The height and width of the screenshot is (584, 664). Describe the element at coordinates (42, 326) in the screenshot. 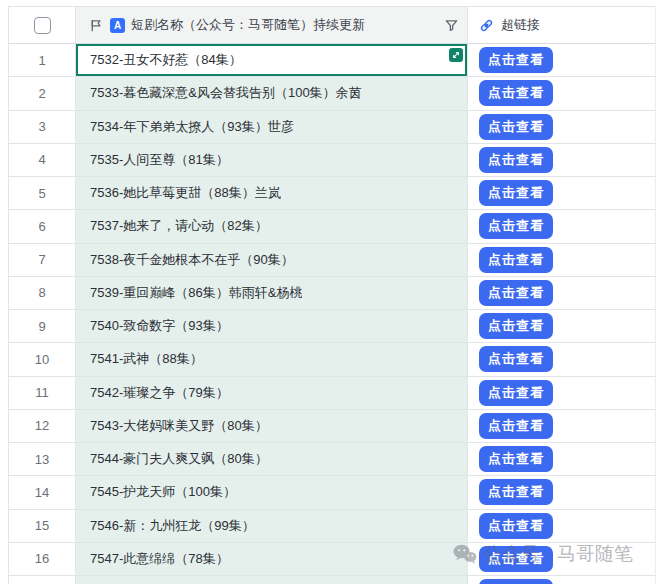

I see `row-number-cell: 9` at that location.